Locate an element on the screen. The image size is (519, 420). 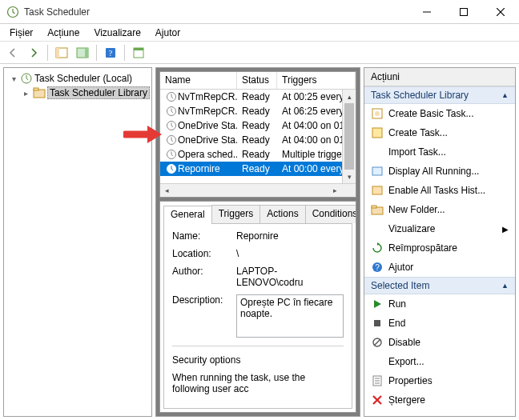
task-row: NvTmRepCR... Ready At 06:25 every day is located at coordinates (251, 111).